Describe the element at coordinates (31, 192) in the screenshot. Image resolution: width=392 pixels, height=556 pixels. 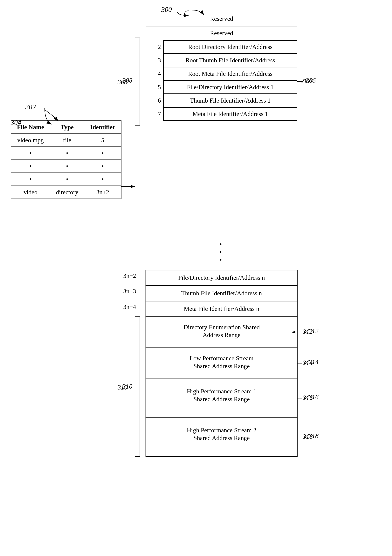
I see `cell-filename-last: video` at that location.